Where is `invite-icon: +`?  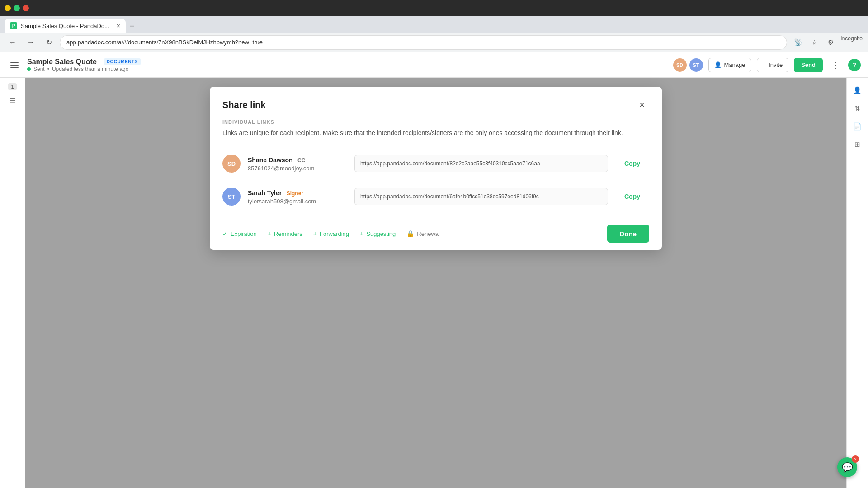 invite-icon: + is located at coordinates (764, 65).